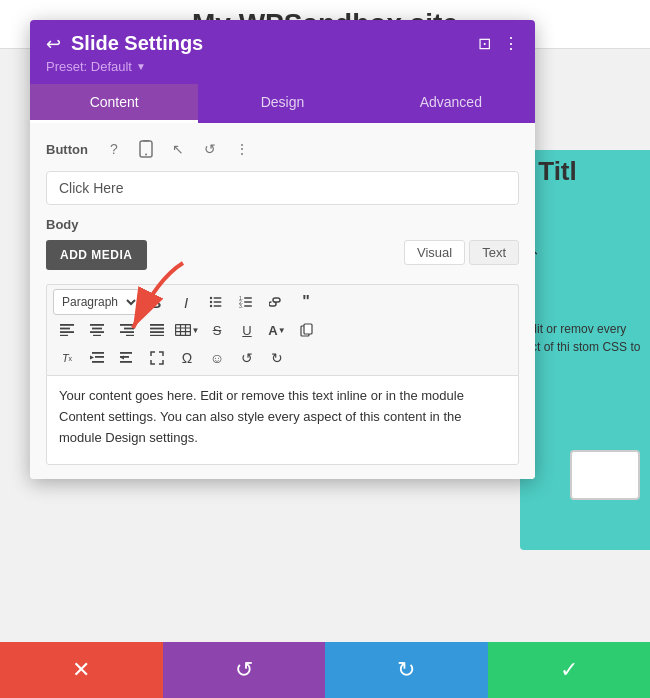 This screenshot has height=698, width=650. What do you see at coordinates (241, 306) in the screenshot?
I see `svg-text: 3.` at bounding box center [241, 306].